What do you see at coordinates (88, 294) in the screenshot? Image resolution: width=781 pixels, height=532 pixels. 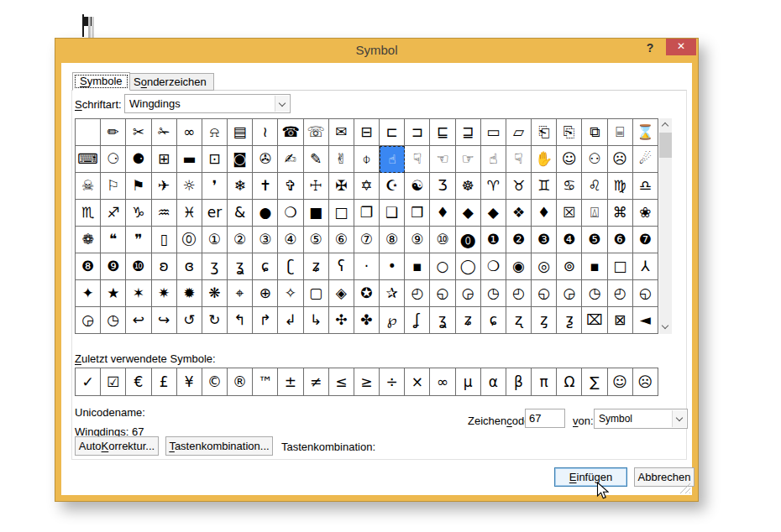 I see `symbol-cell: ✦` at bounding box center [88, 294].